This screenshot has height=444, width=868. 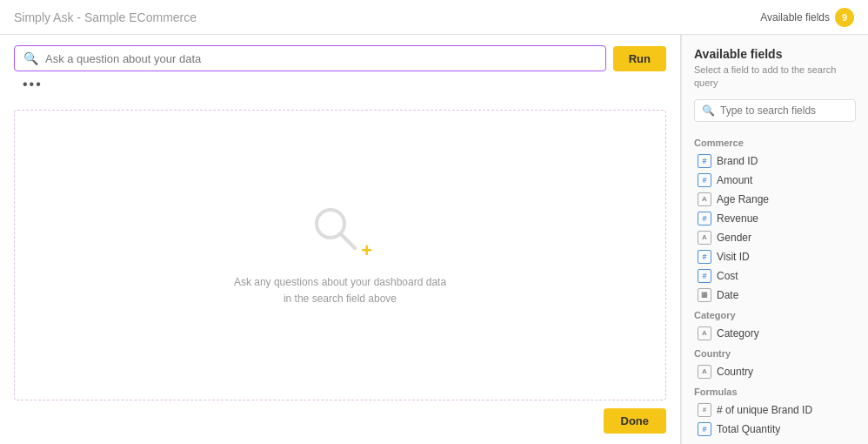 What do you see at coordinates (340, 58) in the screenshot?
I see `search-bar-wrapper: 🔍 Run` at bounding box center [340, 58].